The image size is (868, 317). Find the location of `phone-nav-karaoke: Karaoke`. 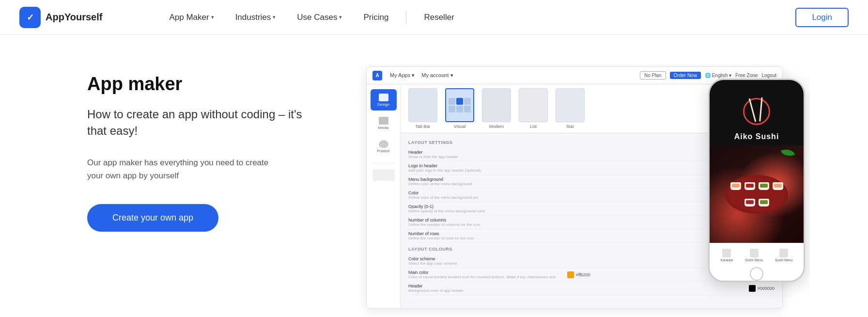

phone-nav-karaoke: Karaoke is located at coordinates (727, 255).